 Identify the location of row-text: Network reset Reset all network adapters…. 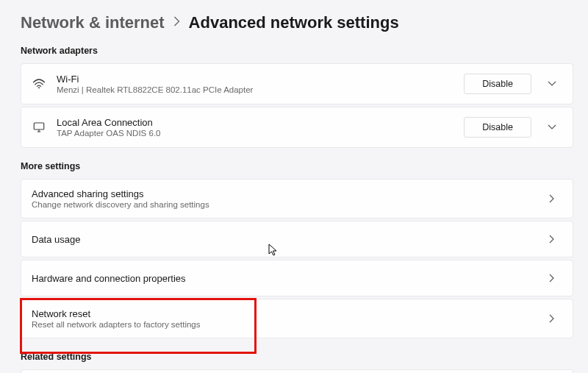
(282, 319).